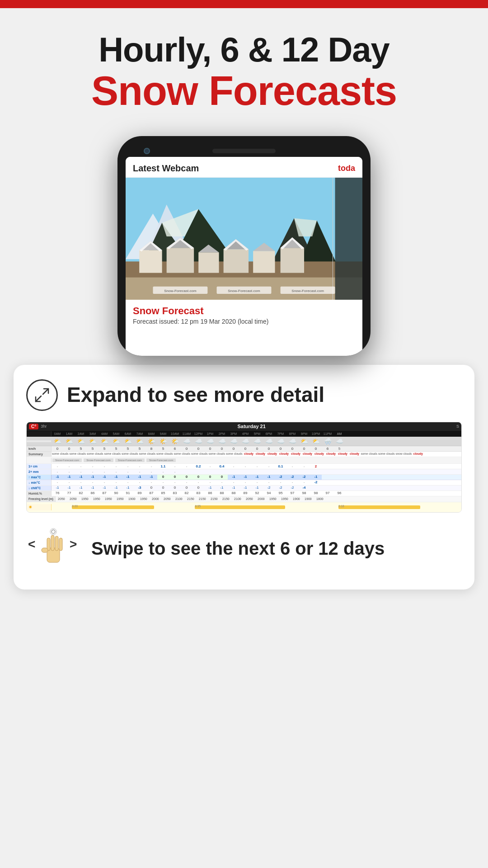  I want to click on icon-1: ⛅, so click(69, 441).